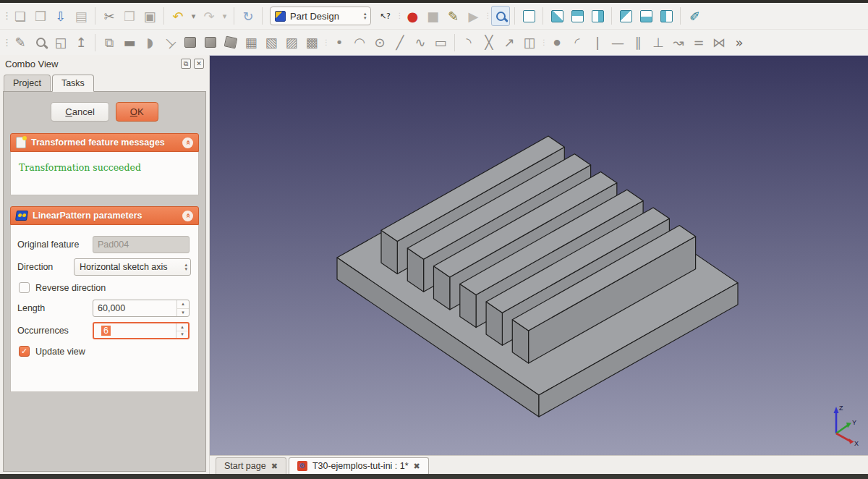 The image size is (868, 479). I want to click on macro-edit-icon: ✎, so click(453, 16).